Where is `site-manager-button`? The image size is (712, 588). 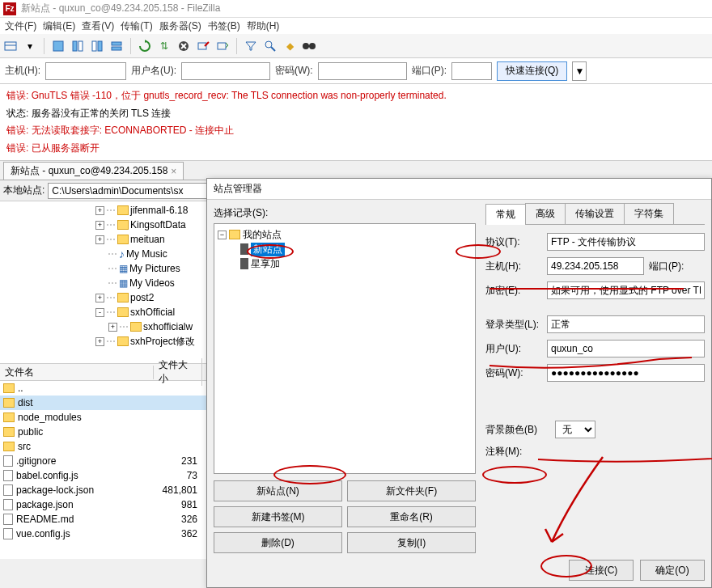
site-manager-button is located at coordinates (11, 46).